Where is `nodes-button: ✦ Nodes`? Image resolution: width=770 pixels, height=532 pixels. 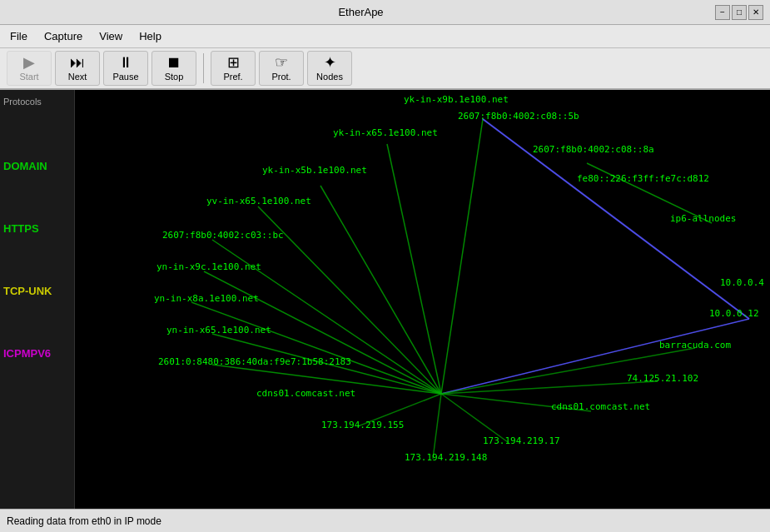
nodes-button: ✦ Nodes is located at coordinates (330, 68).